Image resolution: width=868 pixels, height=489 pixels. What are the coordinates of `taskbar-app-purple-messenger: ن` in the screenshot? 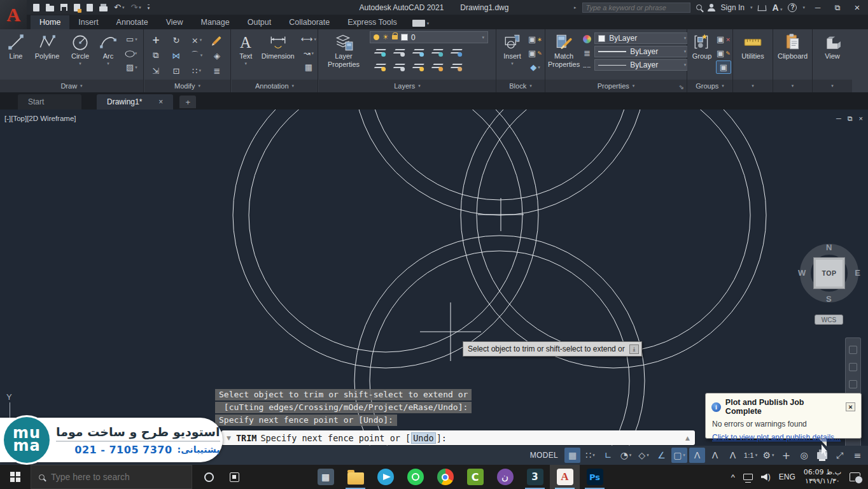 It's located at (505, 477).